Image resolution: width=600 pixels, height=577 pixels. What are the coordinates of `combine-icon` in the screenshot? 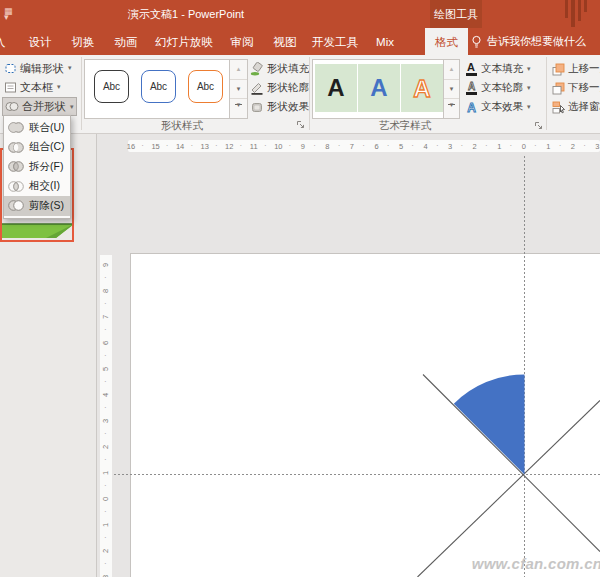 It's located at (16, 148).